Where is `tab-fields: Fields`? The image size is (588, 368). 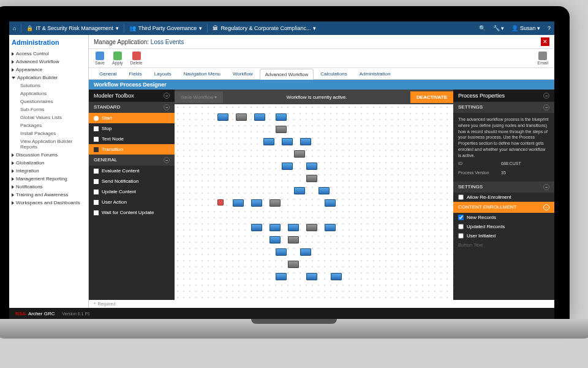
tab-fields: Fields is located at coordinates (135, 74).